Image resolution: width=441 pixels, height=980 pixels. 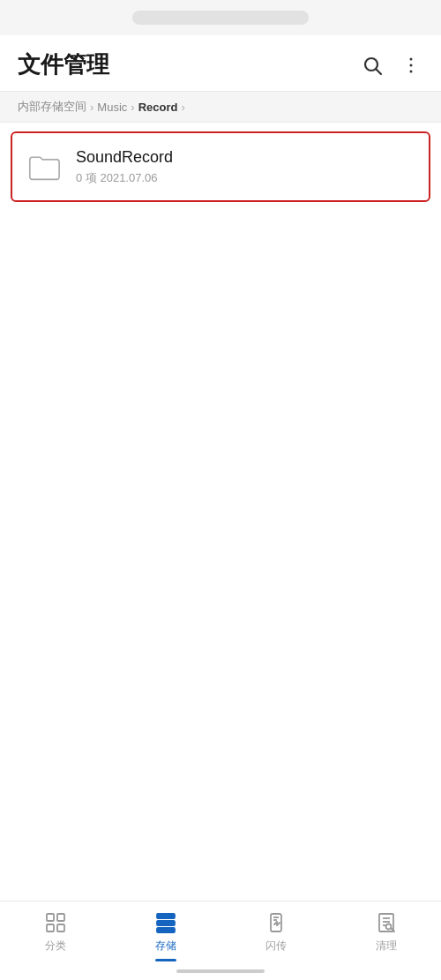 What do you see at coordinates (92, 108) in the screenshot?
I see `breadcrumb-sep-1: ›` at bounding box center [92, 108].